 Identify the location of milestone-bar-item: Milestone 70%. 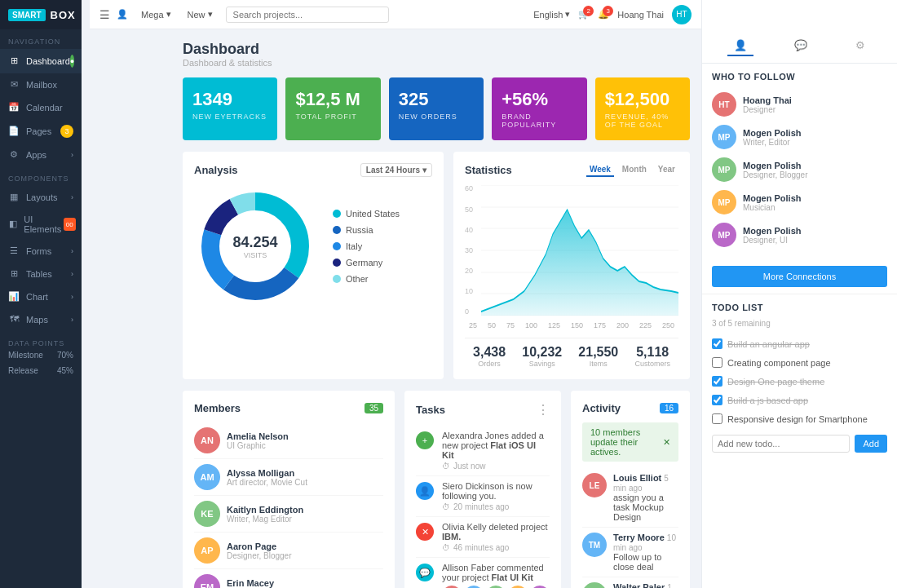
(41, 356).